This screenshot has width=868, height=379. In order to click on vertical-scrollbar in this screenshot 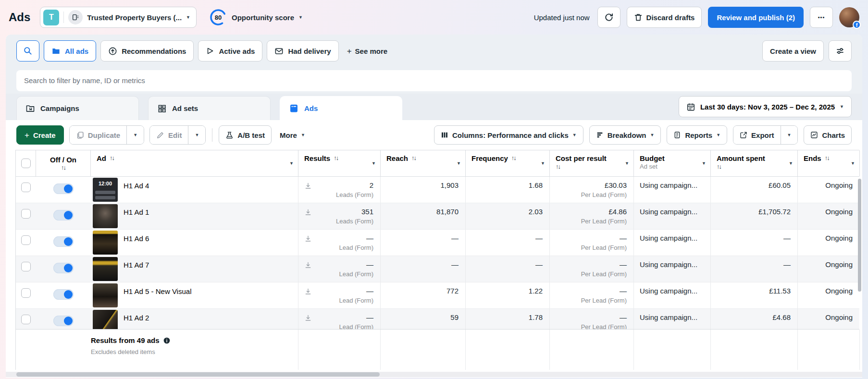, I will do `click(859, 235)`.